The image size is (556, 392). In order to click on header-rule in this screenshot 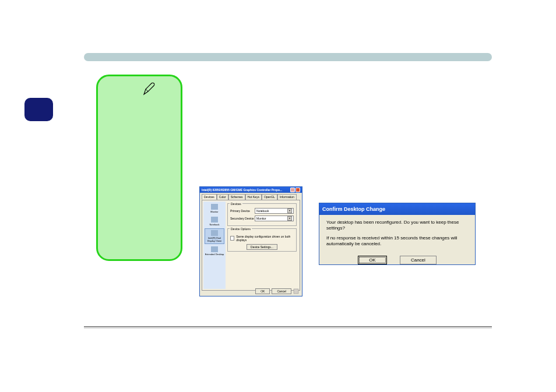, I will do `click(288, 57)`.